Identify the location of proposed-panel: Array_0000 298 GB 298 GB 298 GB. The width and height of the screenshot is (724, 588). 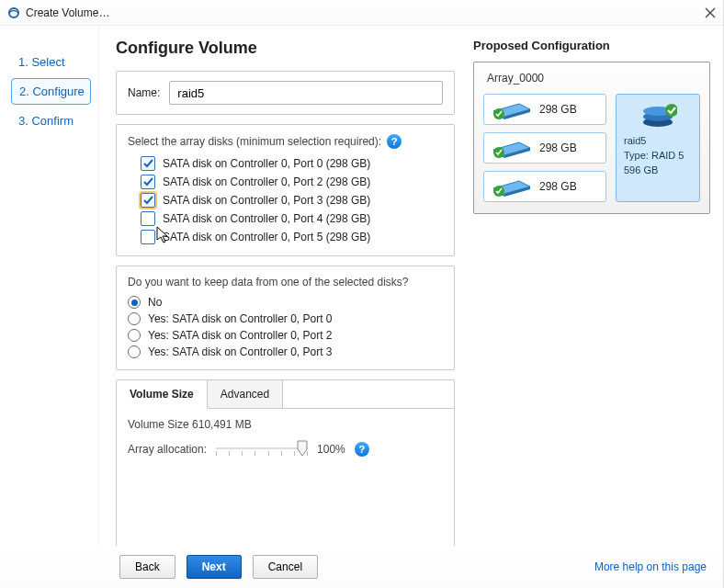
(592, 138).